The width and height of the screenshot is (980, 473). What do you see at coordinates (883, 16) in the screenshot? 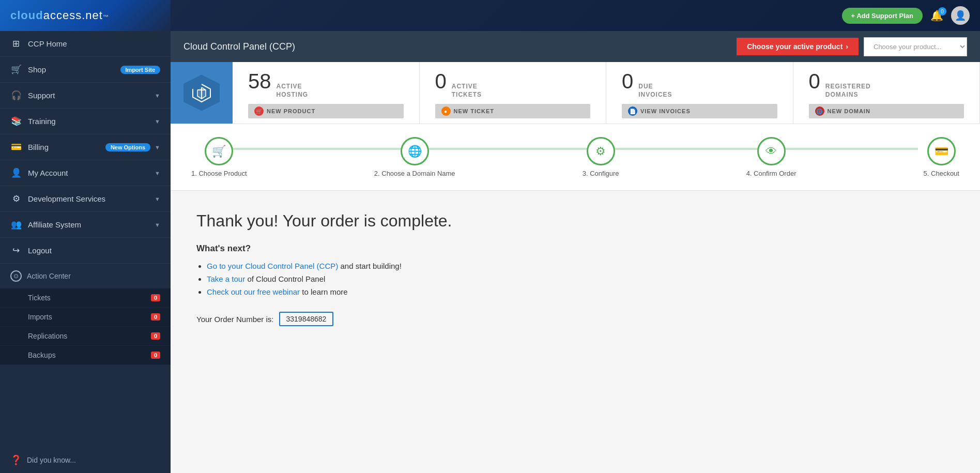
I see `add-support-button: + Add Support Plan` at bounding box center [883, 16].